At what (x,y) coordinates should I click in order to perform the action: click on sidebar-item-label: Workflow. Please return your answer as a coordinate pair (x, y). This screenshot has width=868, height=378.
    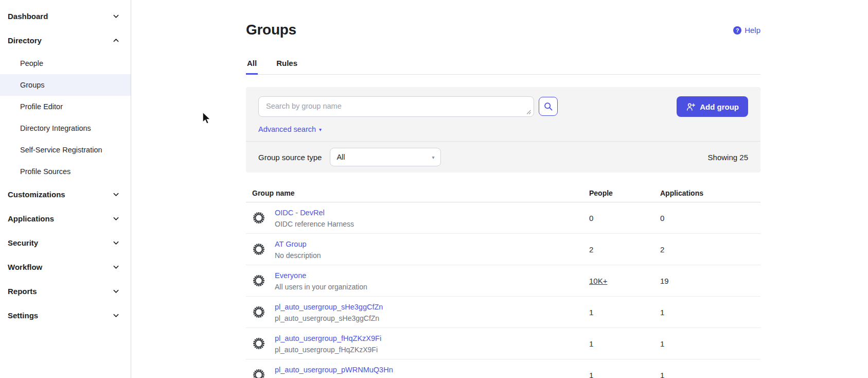
    Looking at the image, I should click on (25, 267).